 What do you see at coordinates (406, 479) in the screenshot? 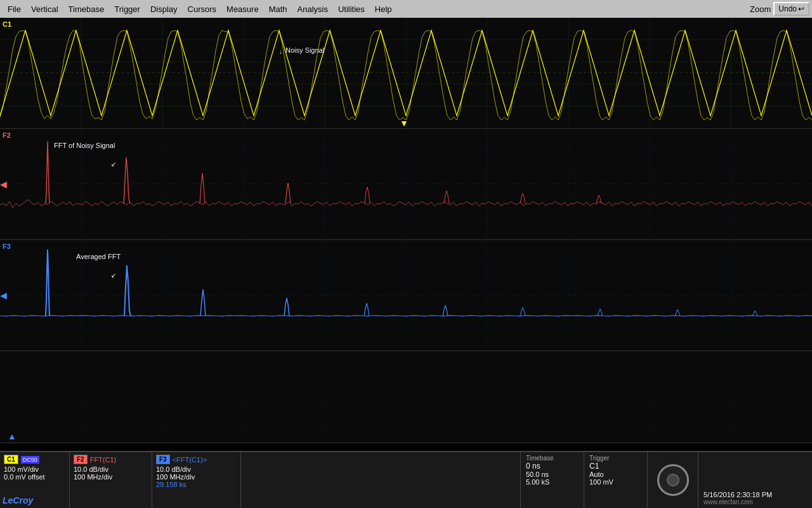
I see `status-bar: C1 DC50 100 mV/div 0.0 mV offset F2 FFT(…` at bounding box center [406, 479].